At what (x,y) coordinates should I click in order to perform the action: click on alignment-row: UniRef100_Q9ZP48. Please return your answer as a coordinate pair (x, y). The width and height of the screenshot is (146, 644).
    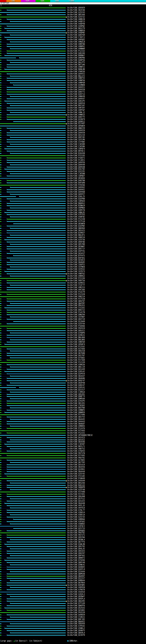
    Looking at the image, I should click on (73, 383).